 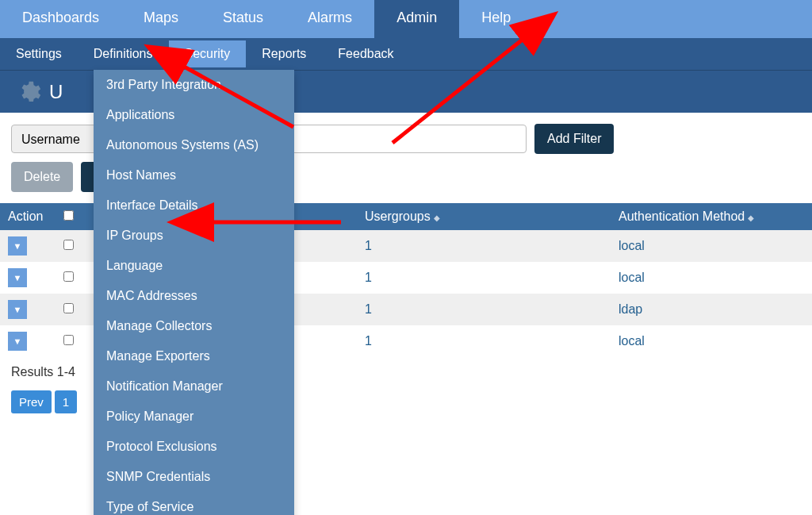 What do you see at coordinates (711, 217) in the screenshot?
I see `col-auth-method: Authentication Method◆` at bounding box center [711, 217].